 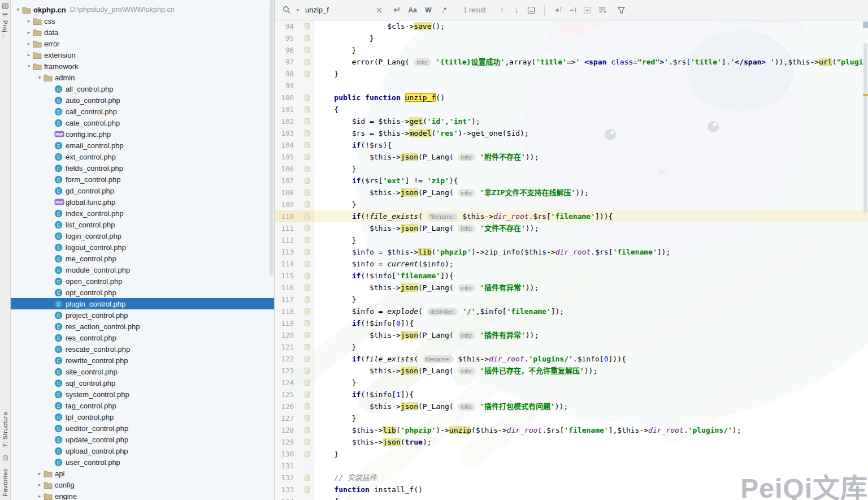 What do you see at coordinates (142, 338) in the screenshot?
I see `tree-item-res_control.php: cres_control.php` at bounding box center [142, 338].